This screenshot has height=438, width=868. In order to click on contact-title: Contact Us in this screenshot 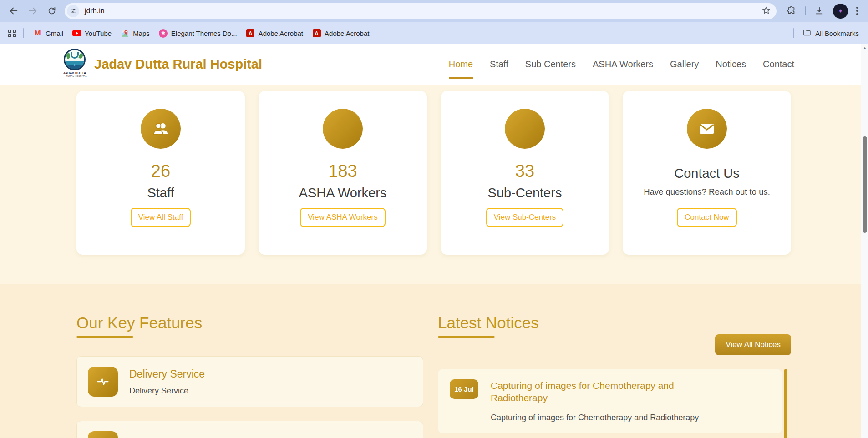, I will do `click(707, 174)`.